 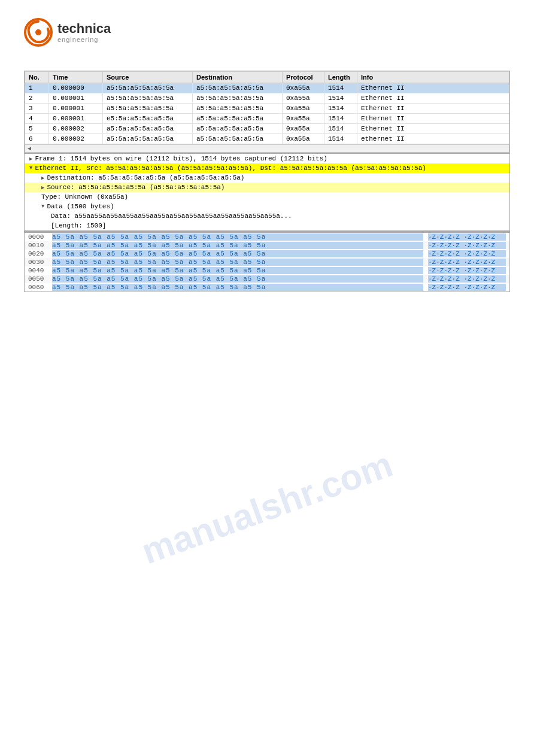 What do you see at coordinates (267, 279) in the screenshot?
I see `hex-row: 0050 a5 5a a5 5a a5 5a a5 5a a5 5a a5 5a…` at bounding box center [267, 279].